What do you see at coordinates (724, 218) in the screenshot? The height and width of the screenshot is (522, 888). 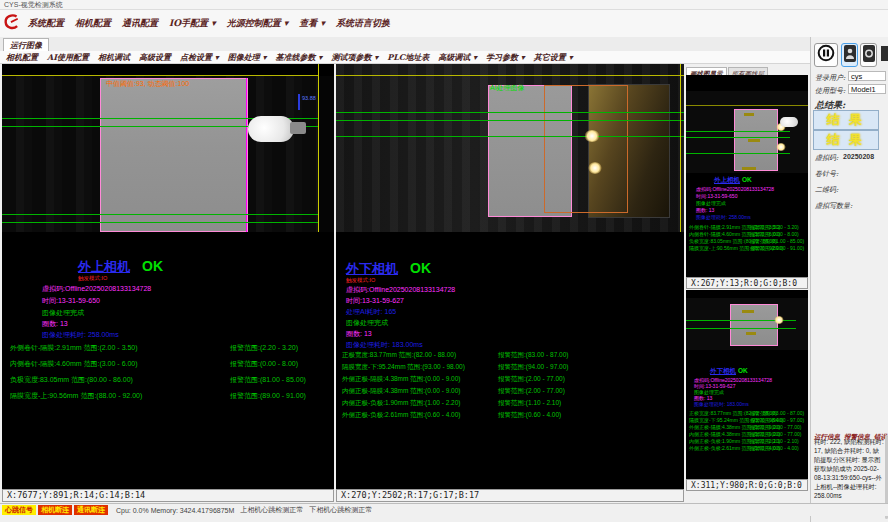 I see `mini-proc-upper: 图像处理耗时: 258.00ms` at bounding box center [724, 218].